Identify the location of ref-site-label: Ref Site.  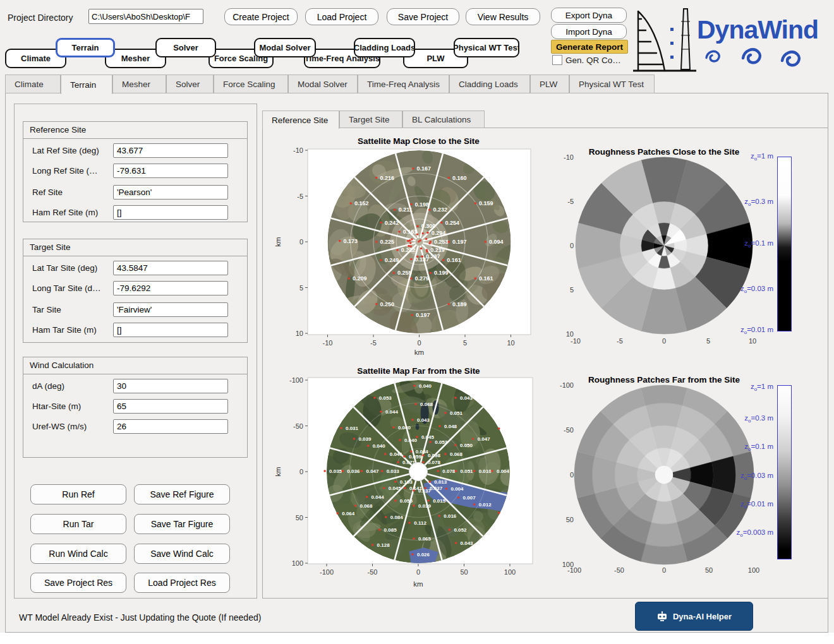
(47, 192).